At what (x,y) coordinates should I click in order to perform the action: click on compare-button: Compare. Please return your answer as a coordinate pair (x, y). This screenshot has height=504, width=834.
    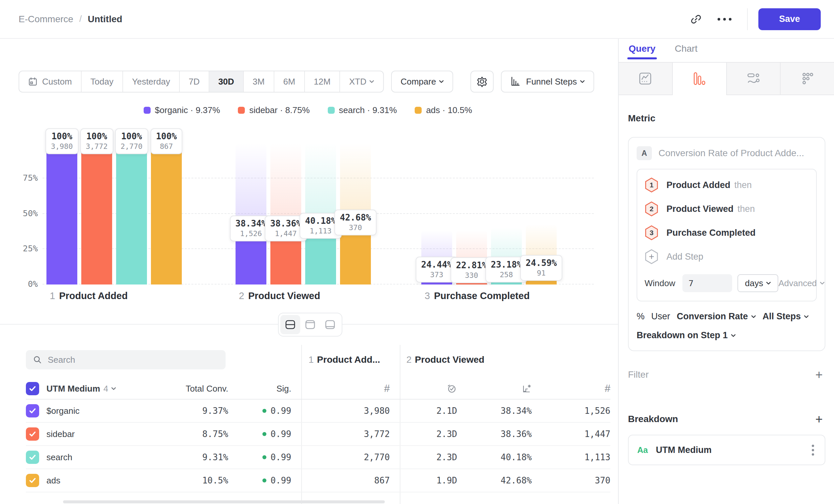
    Looking at the image, I should click on (422, 82).